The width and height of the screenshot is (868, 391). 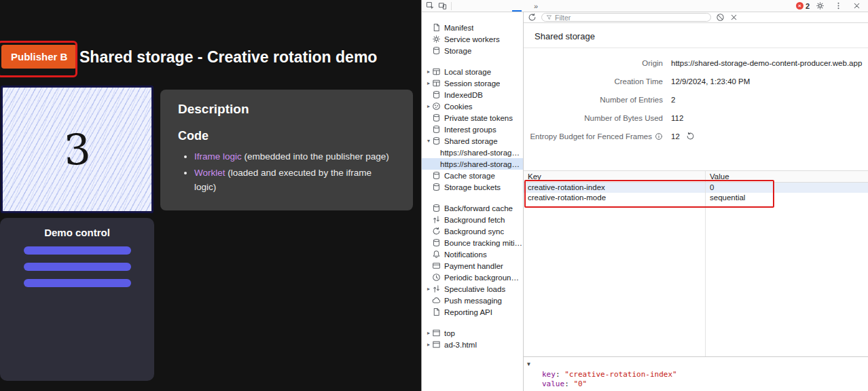 I want to click on sidebar-item: ▸top, so click(x=473, y=333).